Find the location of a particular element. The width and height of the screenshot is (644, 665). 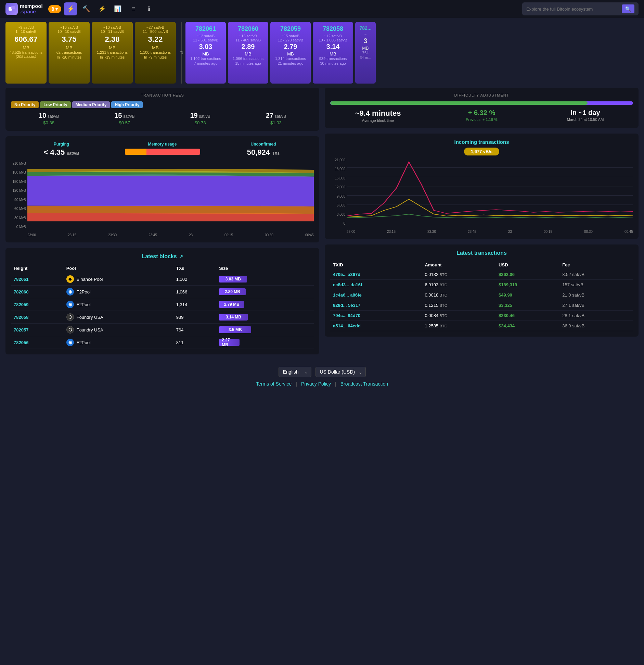

usd-cell: $3,325 is located at coordinates (528, 305).